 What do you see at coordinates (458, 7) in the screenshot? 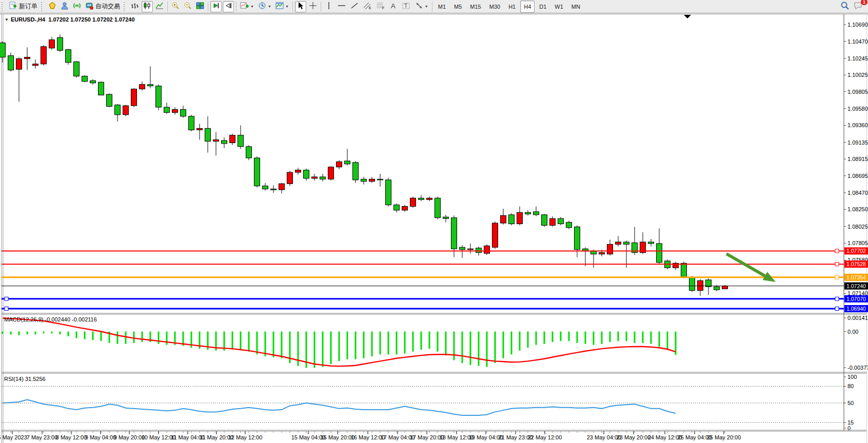
I see `timeframe-button-m5: M5` at bounding box center [458, 7].